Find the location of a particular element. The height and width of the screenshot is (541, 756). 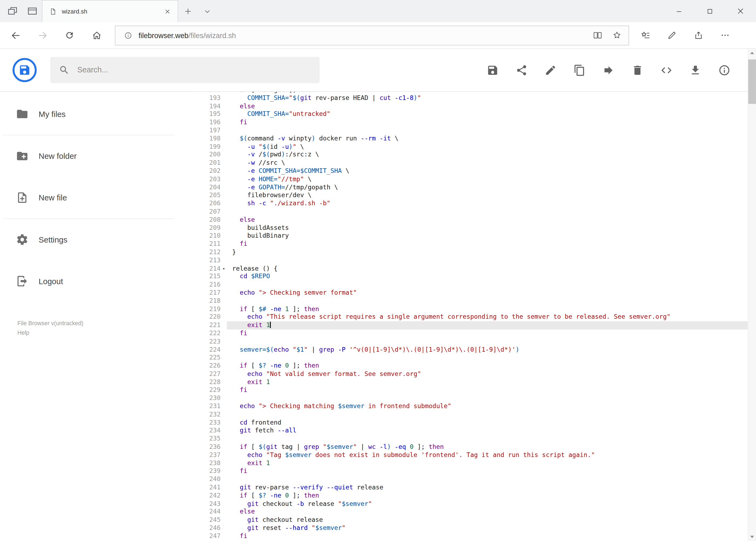

code-line: 231 echo "> Checking matching $semver in… is located at coordinates (476, 406).